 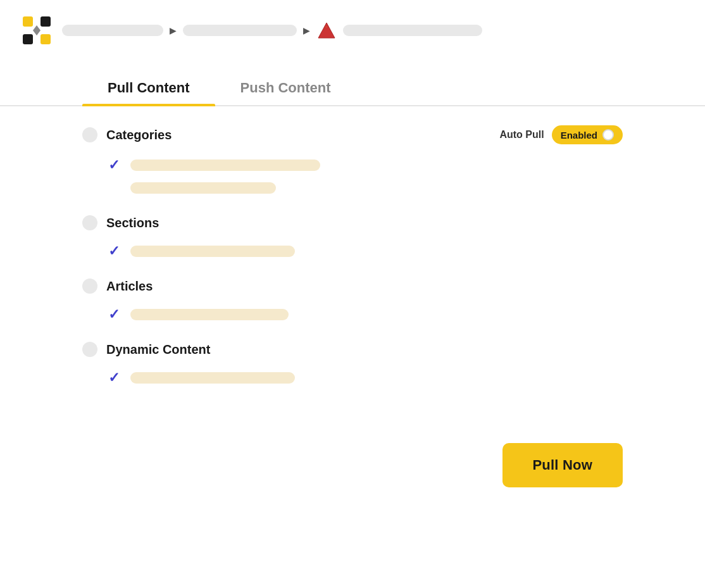 I want to click on dynamic-label-group: Dynamic Content, so click(x=146, y=349).